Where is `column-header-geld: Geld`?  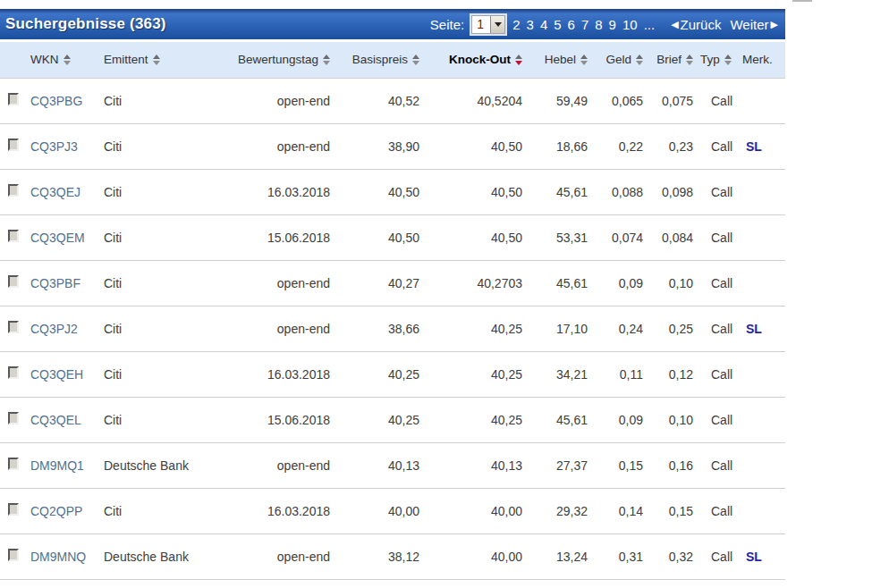 column-header-geld: Geld is located at coordinates (615, 60).